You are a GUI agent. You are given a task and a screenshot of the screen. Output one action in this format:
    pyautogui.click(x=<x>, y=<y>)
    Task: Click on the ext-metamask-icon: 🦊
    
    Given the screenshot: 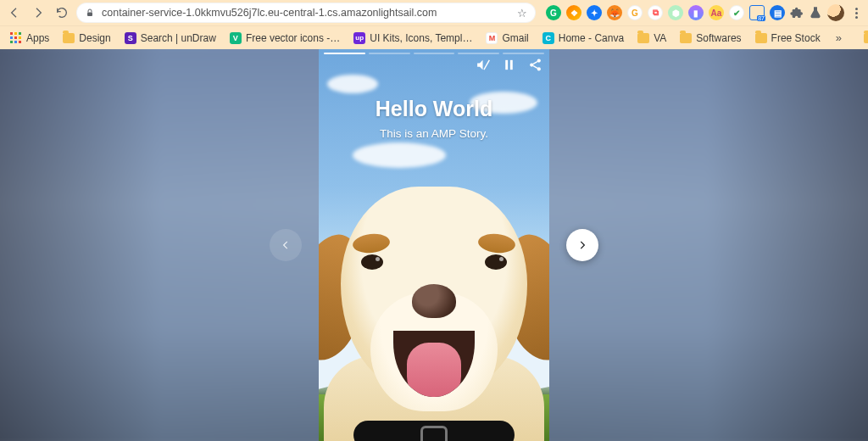 What is the action you would take?
    pyautogui.click(x=615, y=13)
    